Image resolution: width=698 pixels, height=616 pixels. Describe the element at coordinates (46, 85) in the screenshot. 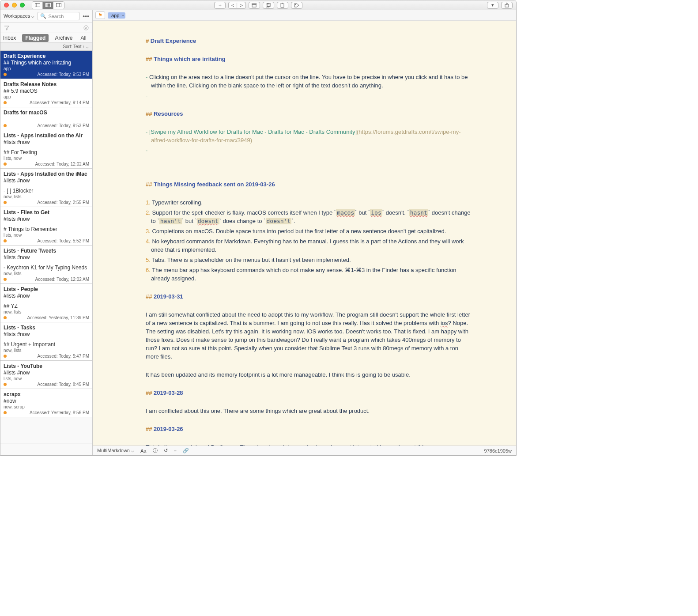

I see `item-title: Drafts Release Notes` at that location.